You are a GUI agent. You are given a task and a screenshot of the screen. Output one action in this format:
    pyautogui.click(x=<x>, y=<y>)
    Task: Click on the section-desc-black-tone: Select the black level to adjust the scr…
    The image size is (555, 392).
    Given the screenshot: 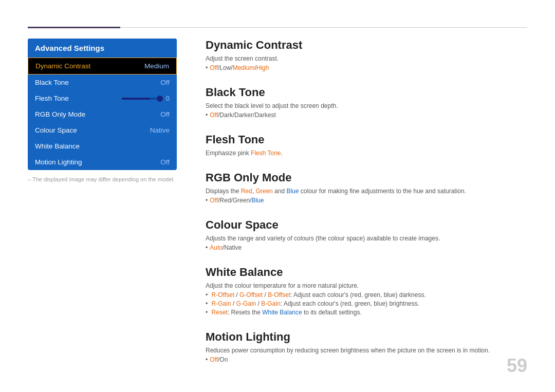 What is the action you would take?
    pyautogui.click(x=366, y=106)
    